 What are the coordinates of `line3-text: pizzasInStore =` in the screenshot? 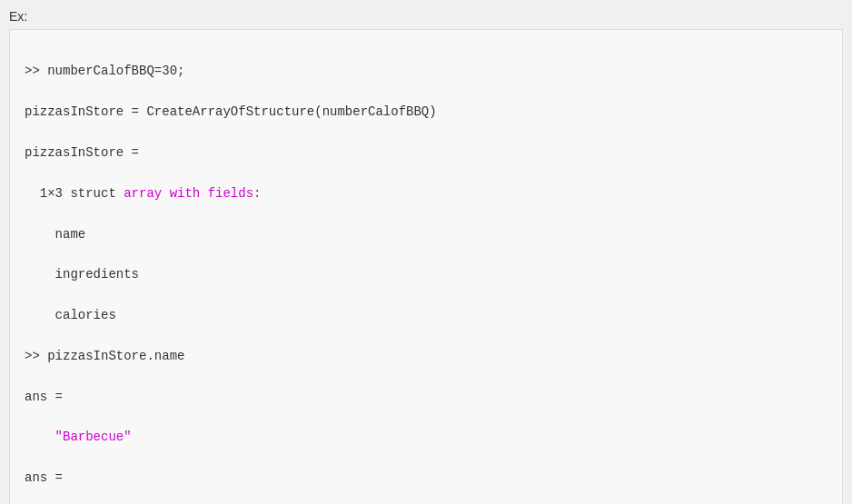 It's located at (82, 153).